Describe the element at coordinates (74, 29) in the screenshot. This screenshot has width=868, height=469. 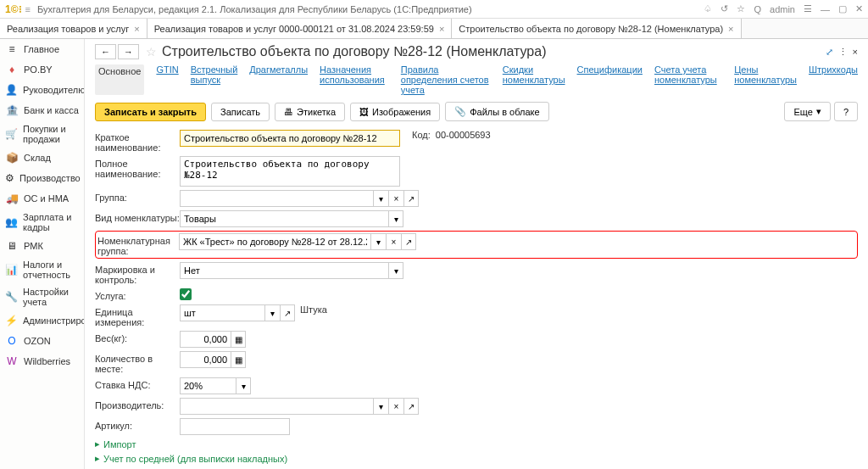
I see `tab-0: Реализация товаров и услуг×` at that location.